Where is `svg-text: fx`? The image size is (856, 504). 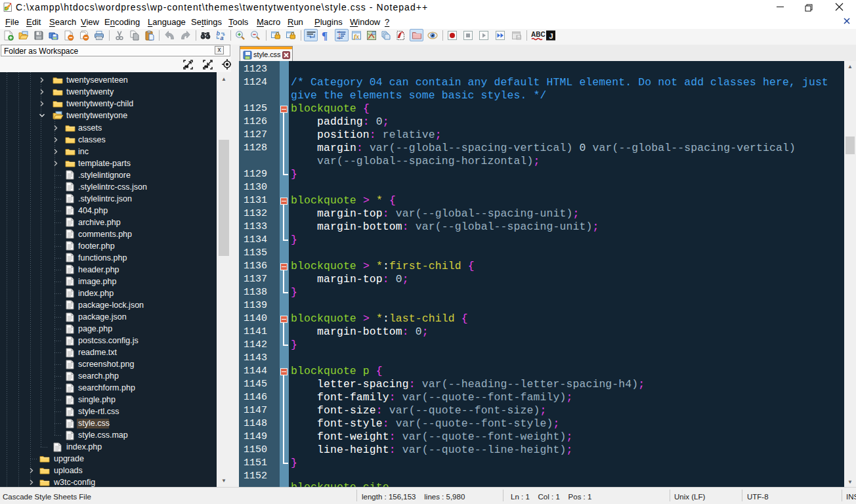
svg-text: fx is located at coordinates (356, 37).